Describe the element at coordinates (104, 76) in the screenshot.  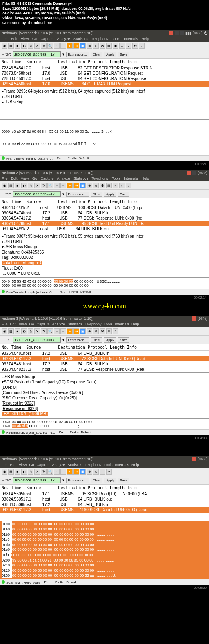
I see `packet-list: 72843.545417.0 host USB 82 GET DESCRIPTO…` at that location.